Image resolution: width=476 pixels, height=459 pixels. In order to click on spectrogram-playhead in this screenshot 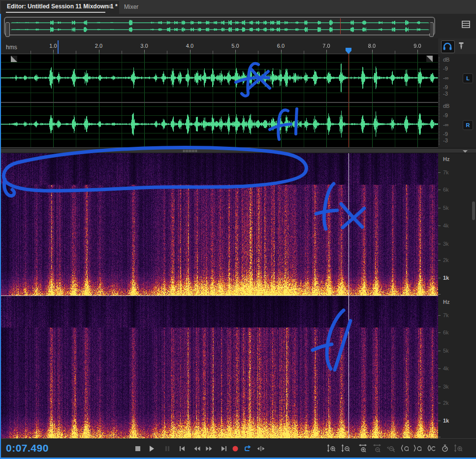, I will do `click(349, 295)`.